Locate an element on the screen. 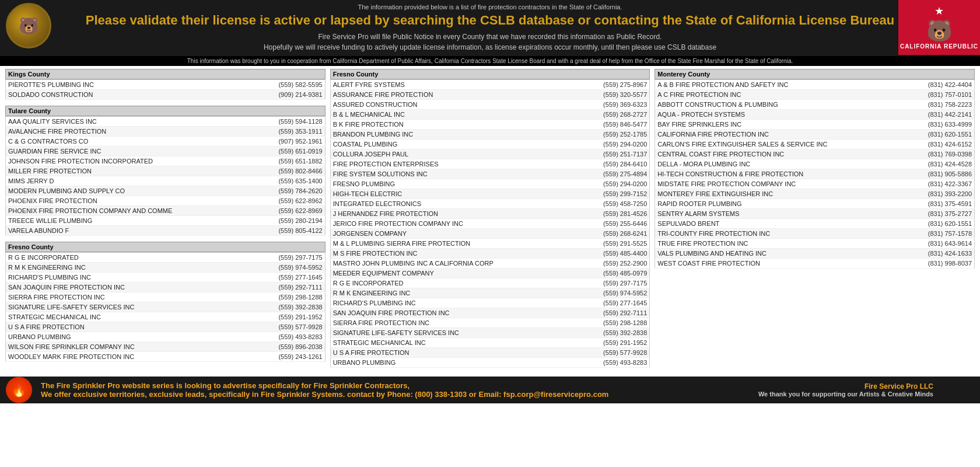 This screenshot has height=467, width=980. table-row: FIRE PROTECTION ENTERPRISES(559) 284-641… is located at coordinates (490, 165).